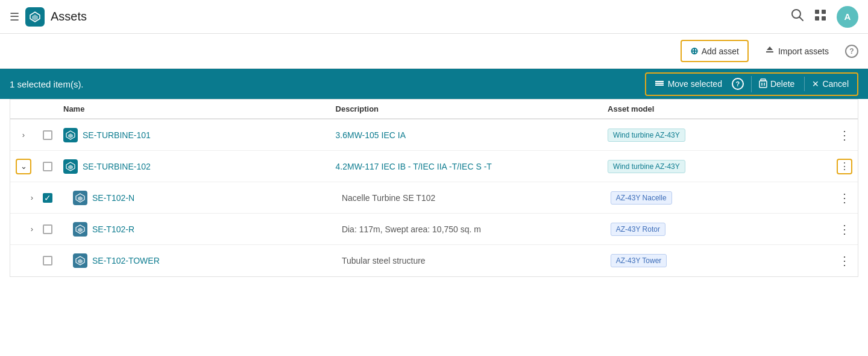 The width and height of the screenshot is (868, 356). What do you see at coordinates (776, 84) in the screenshot?
I see `delete-button: Delete` at bounding box center [776, 84].